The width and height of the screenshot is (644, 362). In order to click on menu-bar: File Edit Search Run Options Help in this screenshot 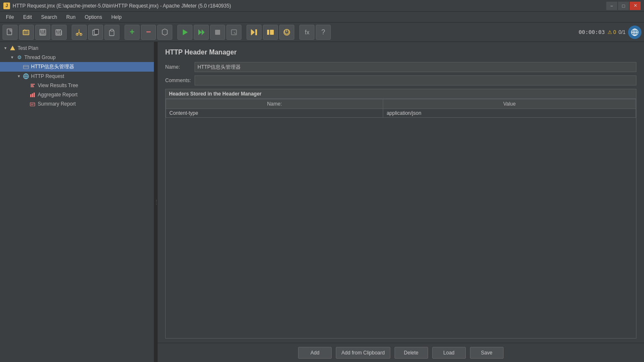, I will do `click(322, 17)`.